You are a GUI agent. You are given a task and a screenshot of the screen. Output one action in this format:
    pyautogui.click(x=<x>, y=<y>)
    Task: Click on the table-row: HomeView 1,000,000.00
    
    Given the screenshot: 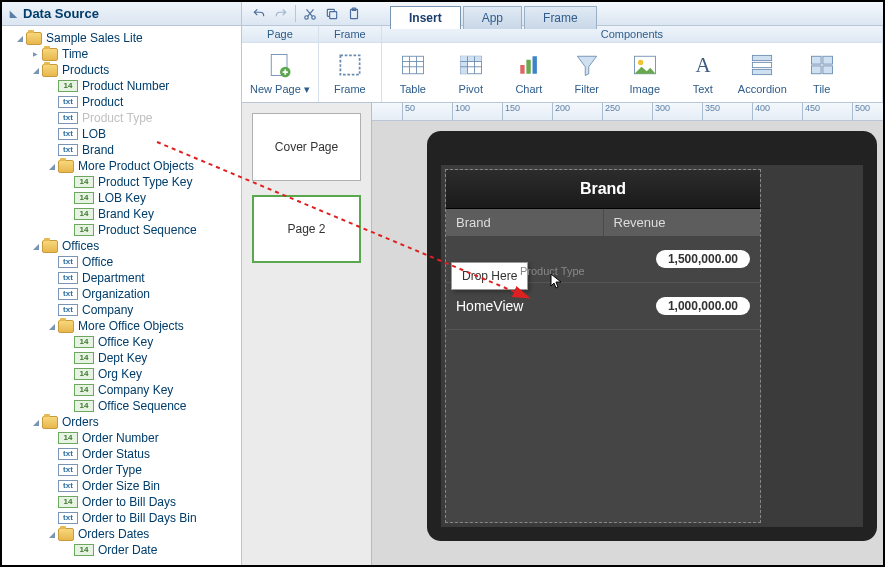 What is the action you would take?
    pyautogui.click(x=603, y=306)
    